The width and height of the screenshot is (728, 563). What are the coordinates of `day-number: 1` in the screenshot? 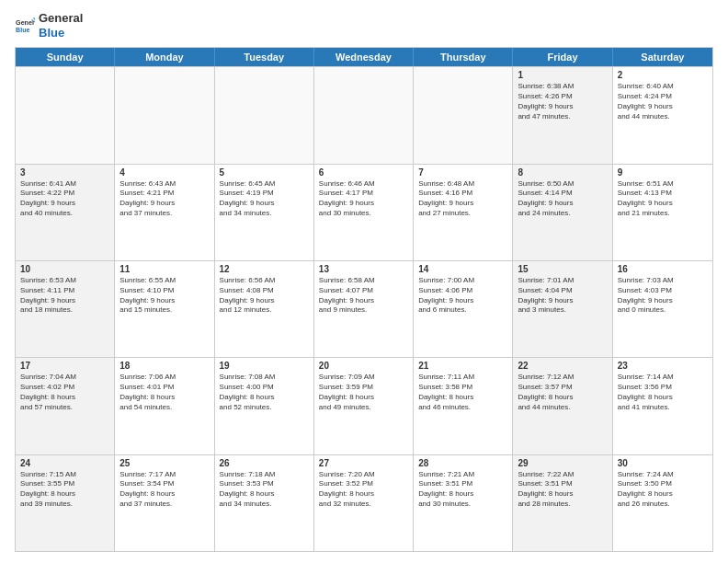 It's located at (563, 75).